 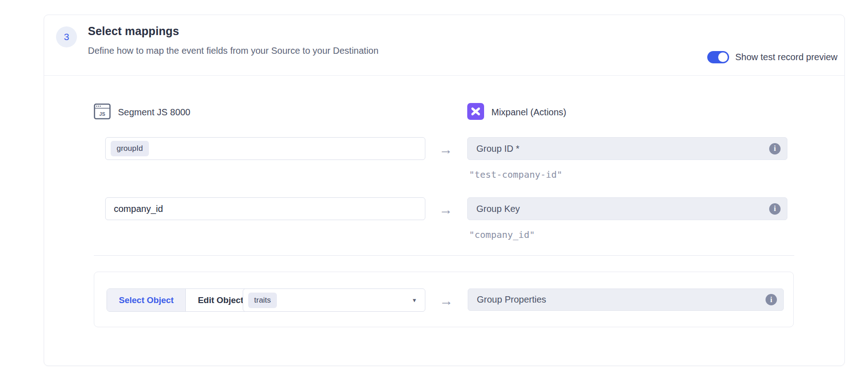 I want to click on js-browser-icon: JS, so click(x=102, y=112).